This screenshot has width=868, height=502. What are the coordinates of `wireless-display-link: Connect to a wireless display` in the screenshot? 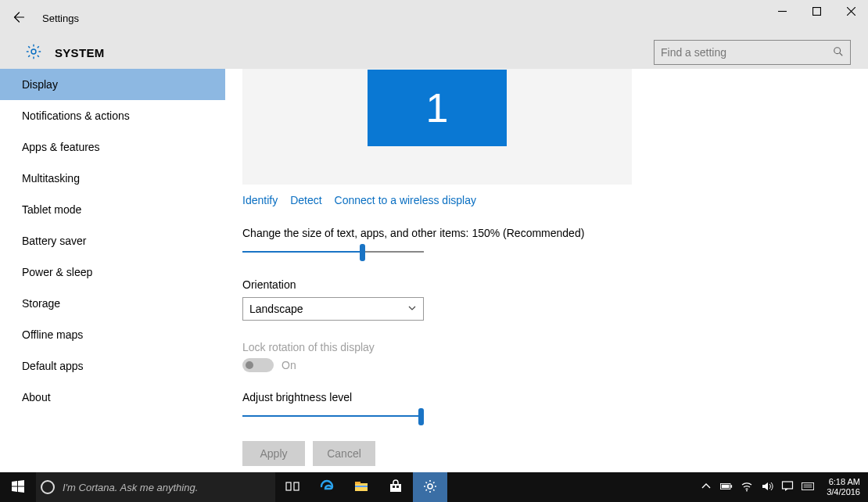 It's located at (405, 200).